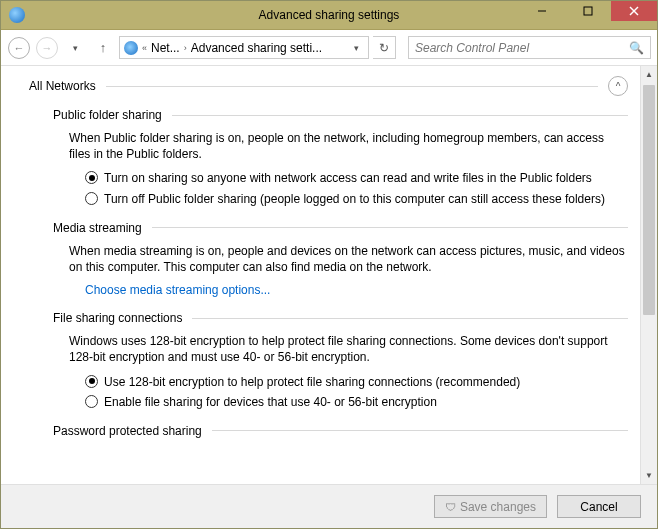 The image size is (658, 529). I want to click on refresh-icon: ↻, so click(384, 48).